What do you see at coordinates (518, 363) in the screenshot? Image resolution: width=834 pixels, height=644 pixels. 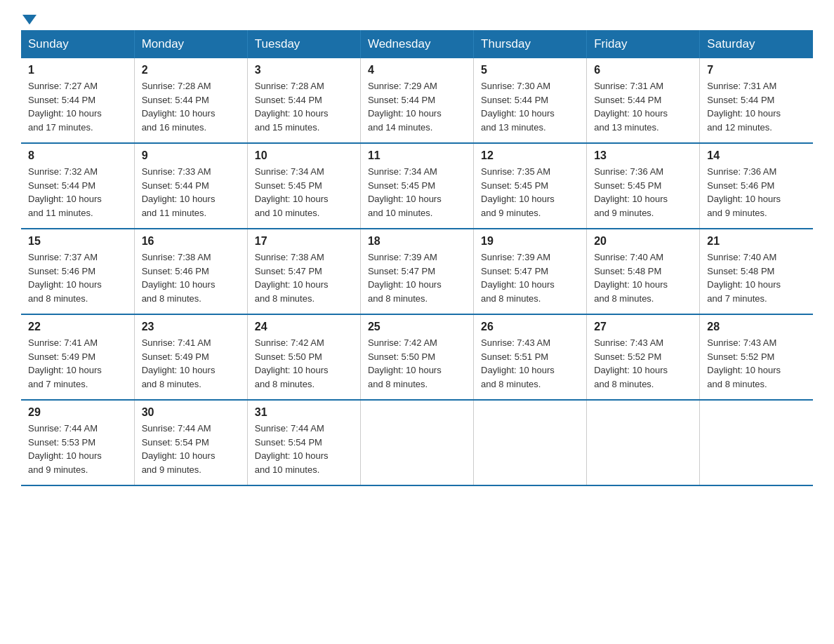 I see `day-info: Sunrise: 7:43 AMSunset: 5:51 PMDaylight:…` at bounding box center [518, 363].